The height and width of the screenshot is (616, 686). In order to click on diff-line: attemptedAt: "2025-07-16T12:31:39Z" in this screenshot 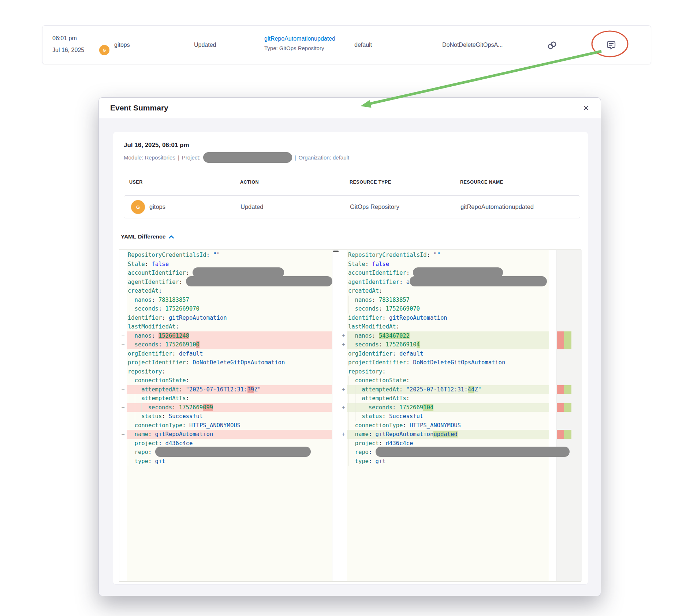, I will do `click(229, 390)`.